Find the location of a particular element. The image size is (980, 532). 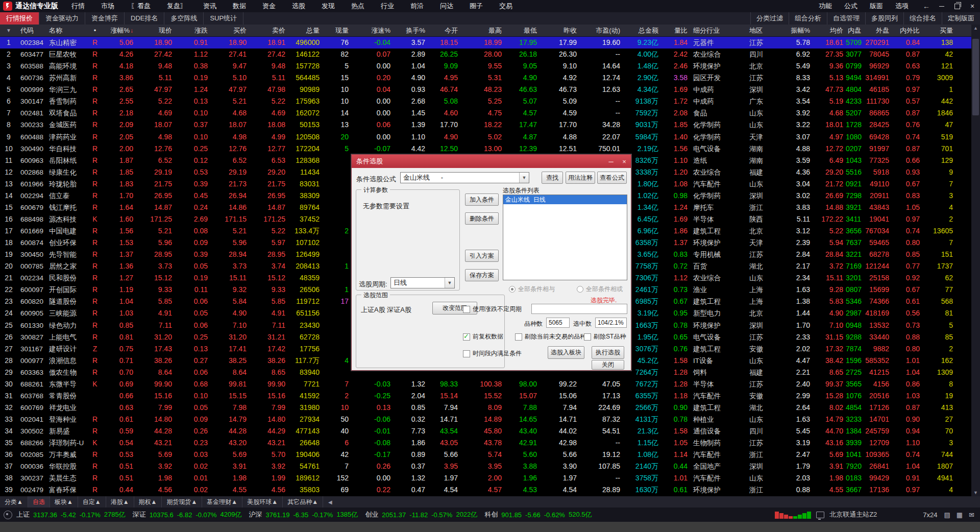

tool-定制版面: 定制版面 is located at coordinates (961, 18).